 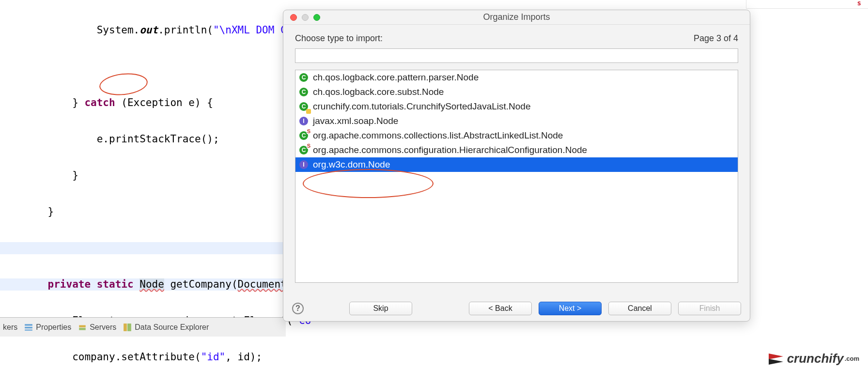 What do you see at coordinates (516, 56) in the screenshot?
I see `type-filter-input` at bounding box center [516, 56].